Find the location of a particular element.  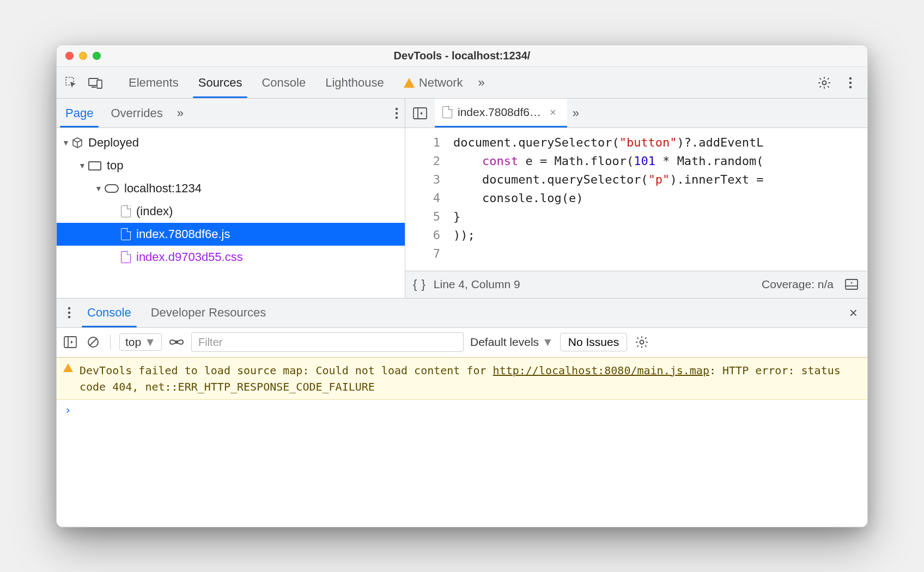

traffic-lights is located at coordinates (83, 56).